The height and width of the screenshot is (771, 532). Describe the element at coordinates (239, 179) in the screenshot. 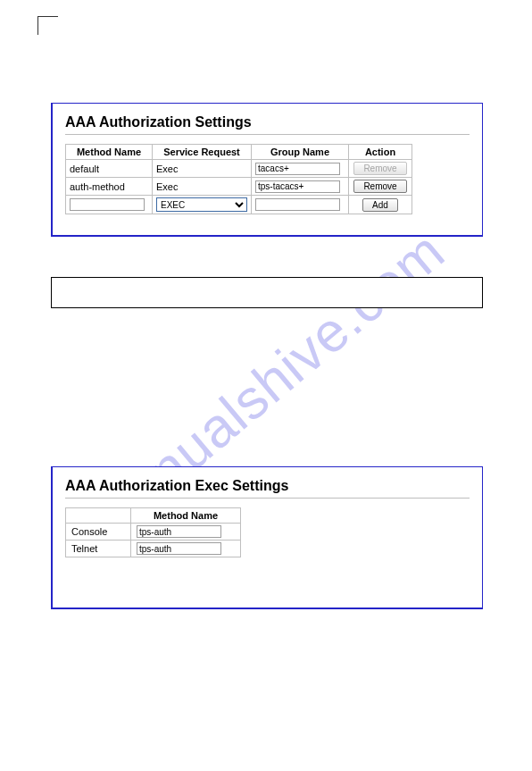

I see `authorization-table: Method Name Service Request Group Name A…` at that location.